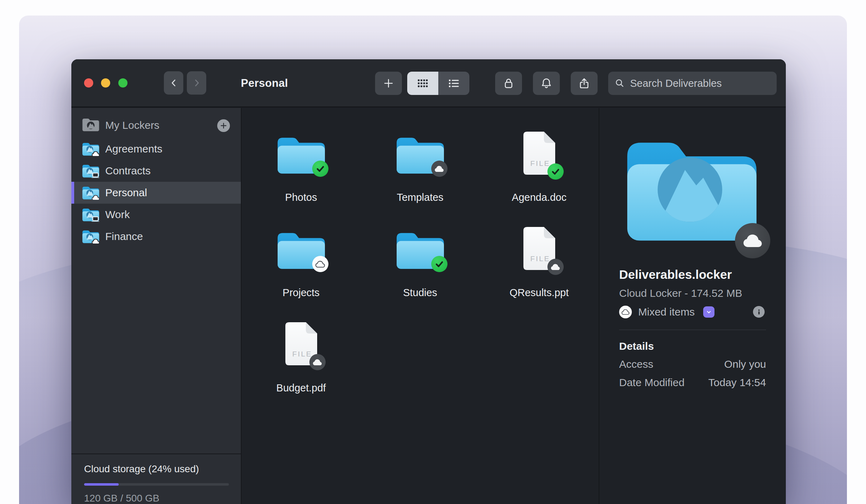  Describe the element at coordinates (420, 293) in the screenshot. I see `item-label: Studies` at that location.